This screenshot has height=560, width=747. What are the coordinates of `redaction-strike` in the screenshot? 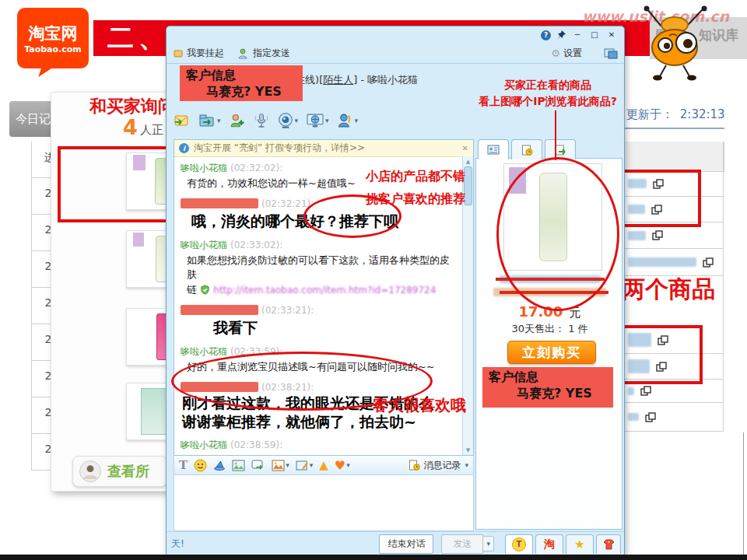 It's located at (554, 292).